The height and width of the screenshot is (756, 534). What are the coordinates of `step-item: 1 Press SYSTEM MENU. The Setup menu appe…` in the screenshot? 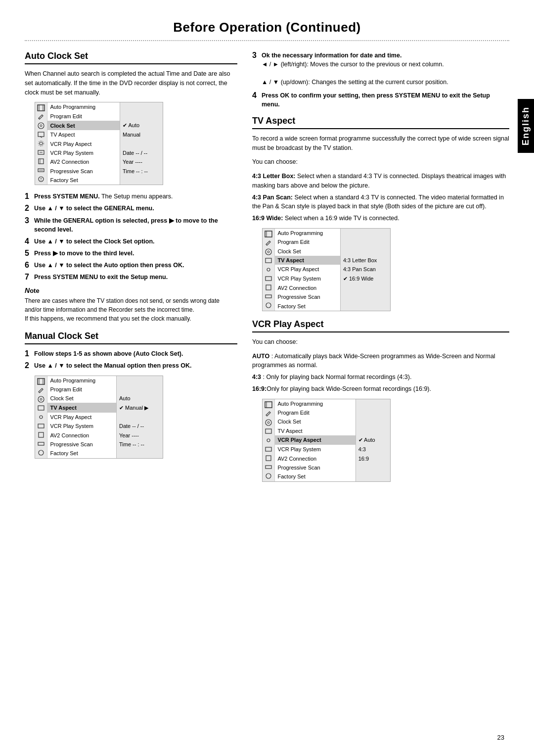 It's located at (131, 196).